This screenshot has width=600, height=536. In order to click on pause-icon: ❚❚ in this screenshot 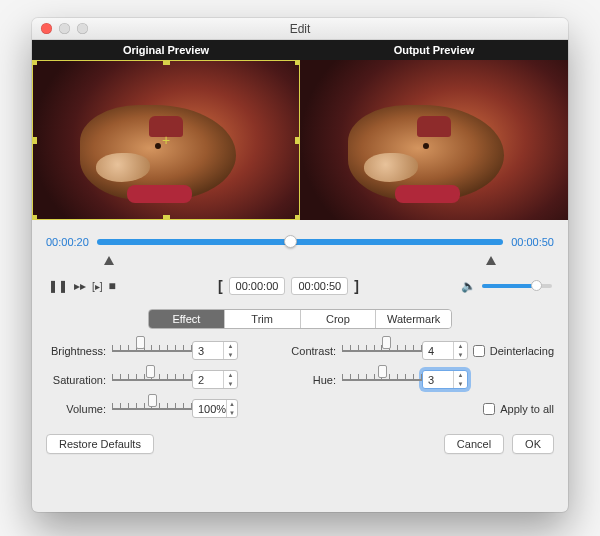, I will do `click(58, 286)`.